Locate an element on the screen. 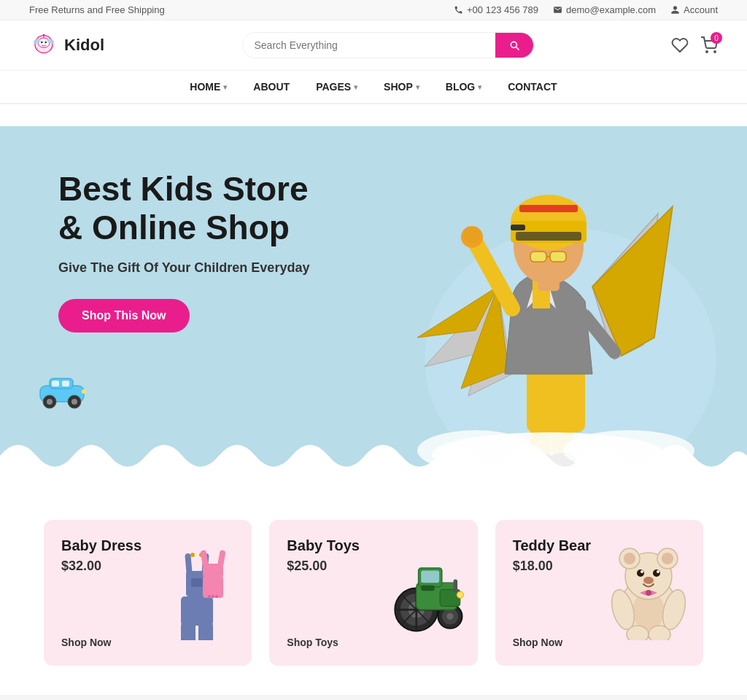 This screenshot has width=747, height=700. shop-chevron: ▾ is located at coordinates (417, 88).